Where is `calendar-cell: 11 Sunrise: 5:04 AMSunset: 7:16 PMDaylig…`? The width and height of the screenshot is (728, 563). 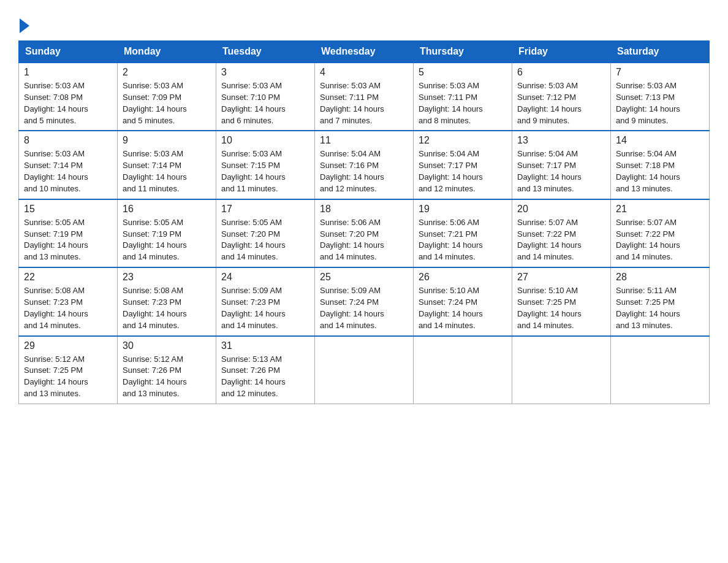 calendar-cell: 11 Sunrise: 5:04 AMSunset: 7:16 PMDaylig… is located at coordinates (364, 164).